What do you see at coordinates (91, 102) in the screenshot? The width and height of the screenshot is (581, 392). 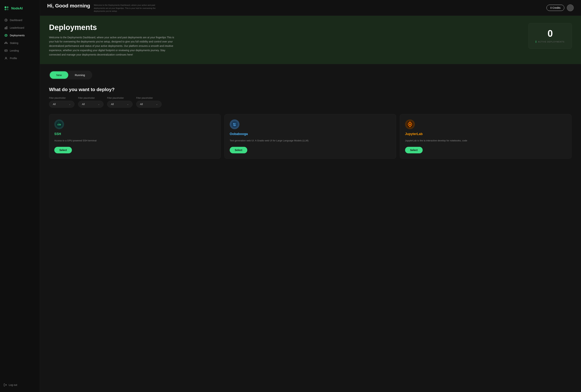 I see `filter-group-2: Filter placeholder All ⌄` at bounding box center [91, 102].